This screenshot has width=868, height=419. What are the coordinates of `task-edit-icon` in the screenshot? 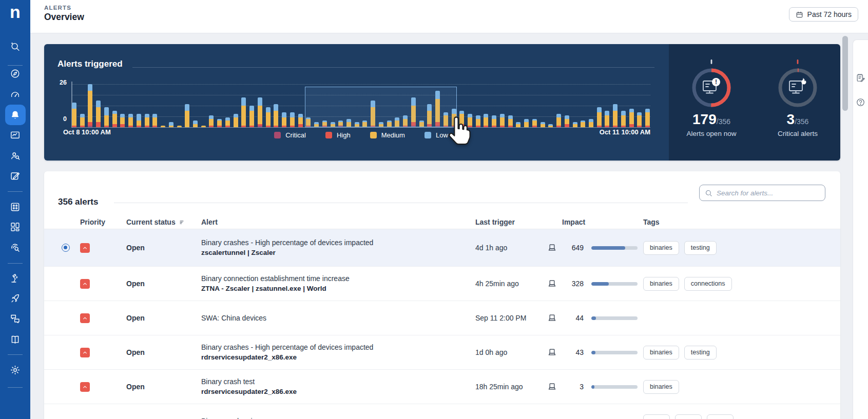 It's located at (15, 176).